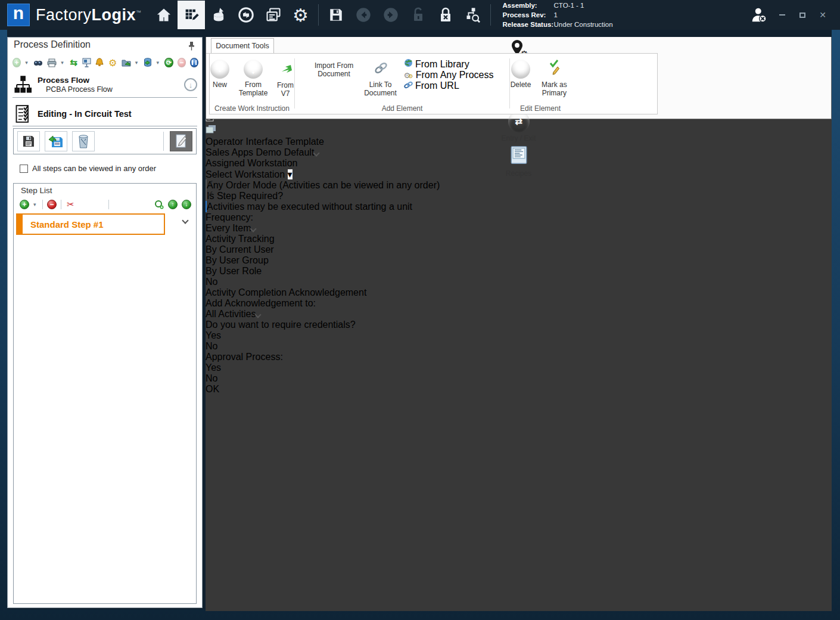 Image resolution: width=840 pixels, height=620 pixels. Describe the element at coordinates (85, 205) in the screenshot. I see `copy-icon` at that location.